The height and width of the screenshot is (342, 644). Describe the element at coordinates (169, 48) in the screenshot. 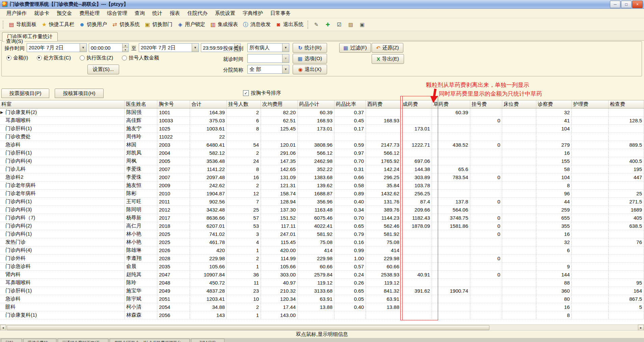

I see `date-to-picker: 2020年 7月 2日` at that location.